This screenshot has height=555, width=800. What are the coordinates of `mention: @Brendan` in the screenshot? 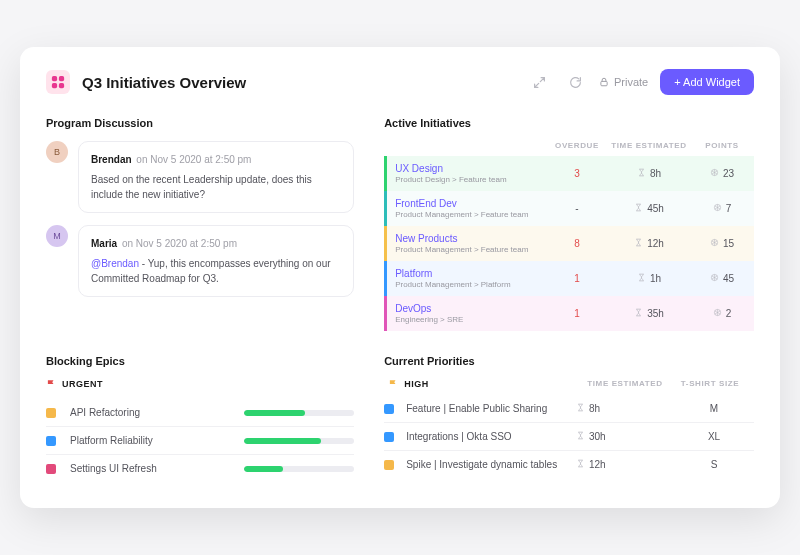 It's located at (115, 264).